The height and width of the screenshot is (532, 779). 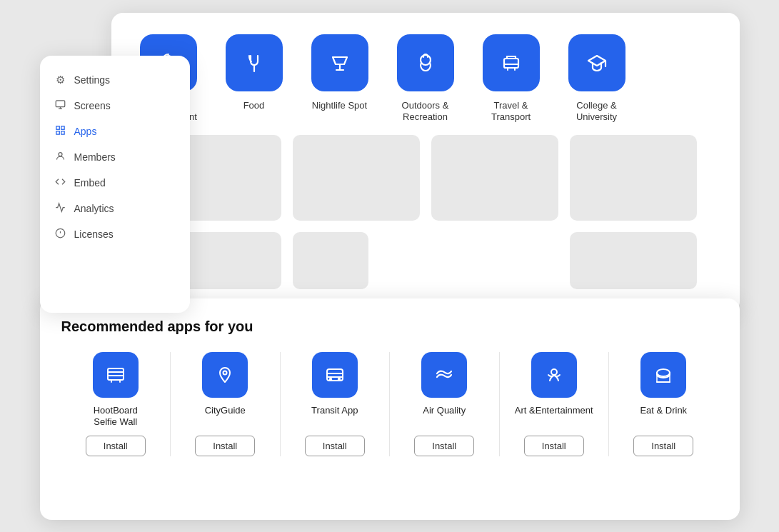 I want to click on category-row: Arts &Entertainment Food, so click(x=426, y=85).